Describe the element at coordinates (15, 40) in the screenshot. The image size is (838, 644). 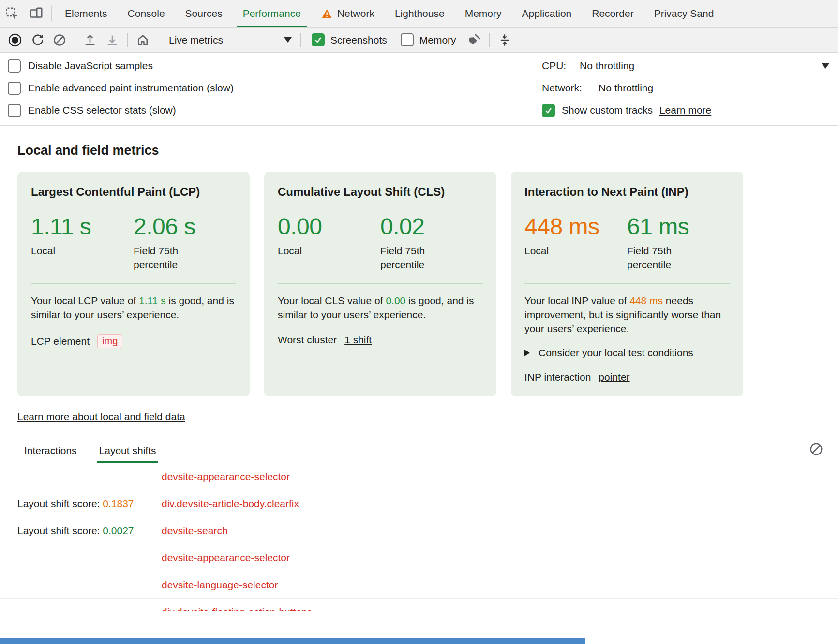
I see `record-button` at that location.